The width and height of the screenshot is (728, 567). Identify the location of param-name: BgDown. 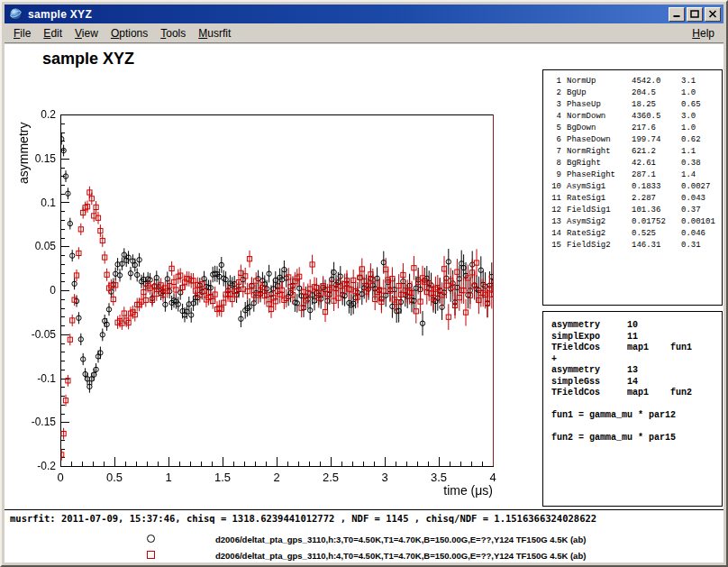
(599, 128).